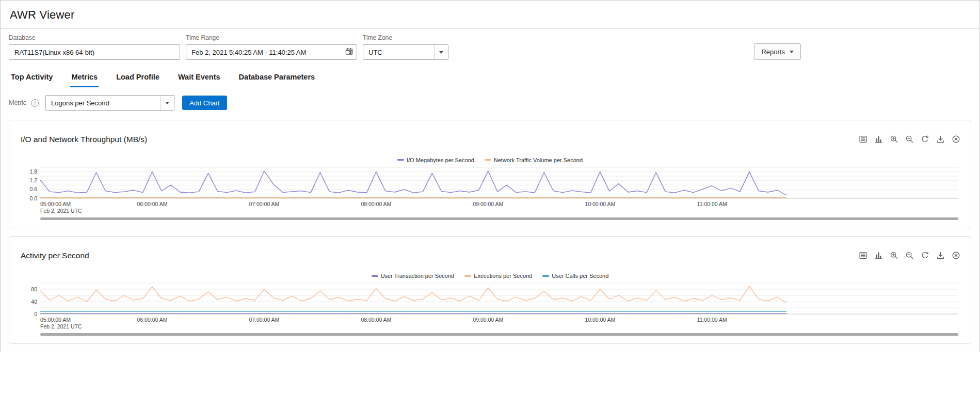 The image size is (980, 407). Describe the element at coordinates (94, 47) in the screenshot. I see `database-field: Database` at that location.